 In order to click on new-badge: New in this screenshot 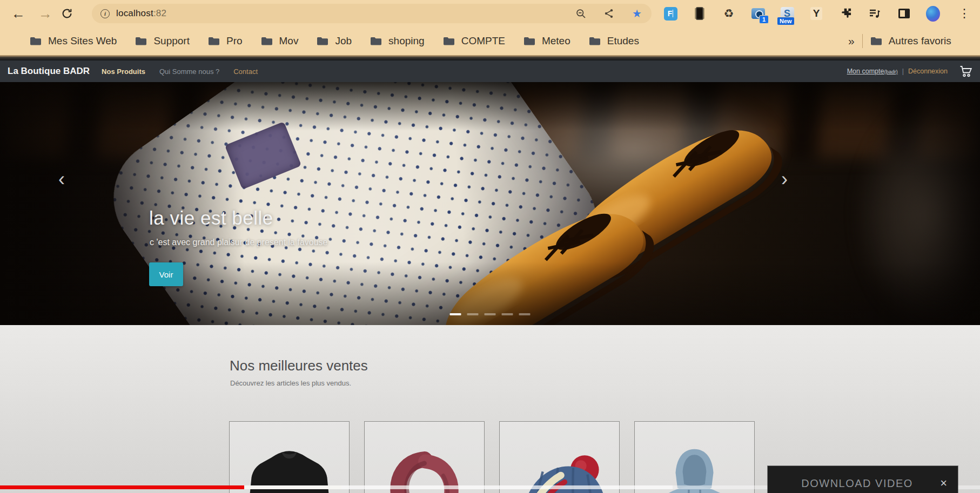, I will do `click(786, 21)`.